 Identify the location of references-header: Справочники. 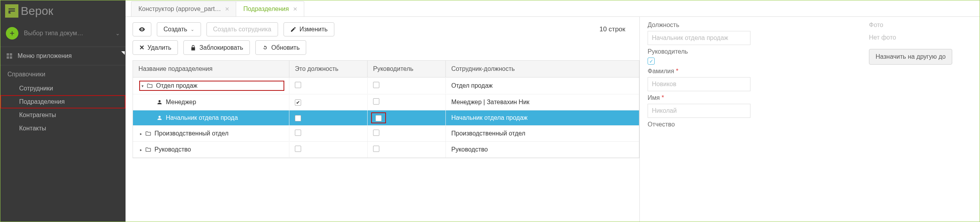
(63, 74).